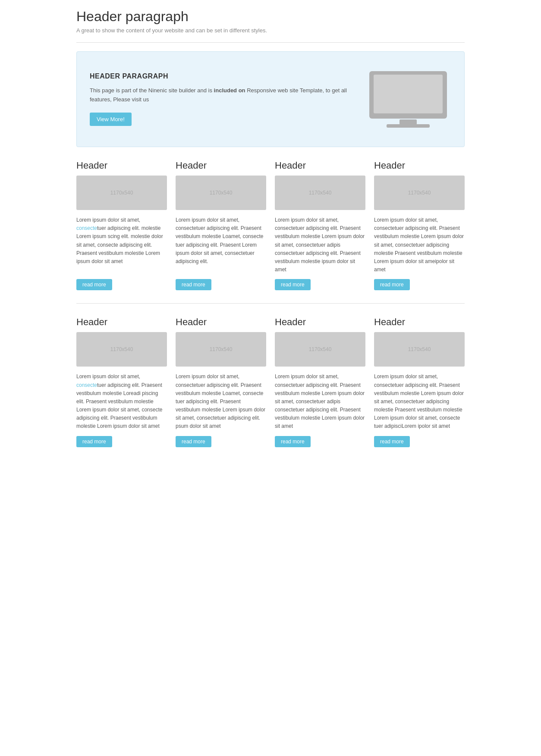  I want to click on hero-image, so click(408, 99).